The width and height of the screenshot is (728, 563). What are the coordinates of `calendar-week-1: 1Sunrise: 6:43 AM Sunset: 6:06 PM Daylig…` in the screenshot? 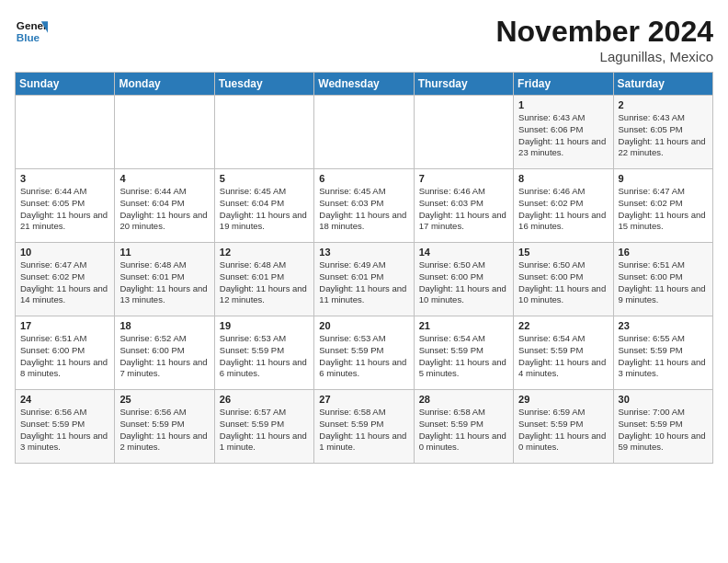 It's located at (364, 132).